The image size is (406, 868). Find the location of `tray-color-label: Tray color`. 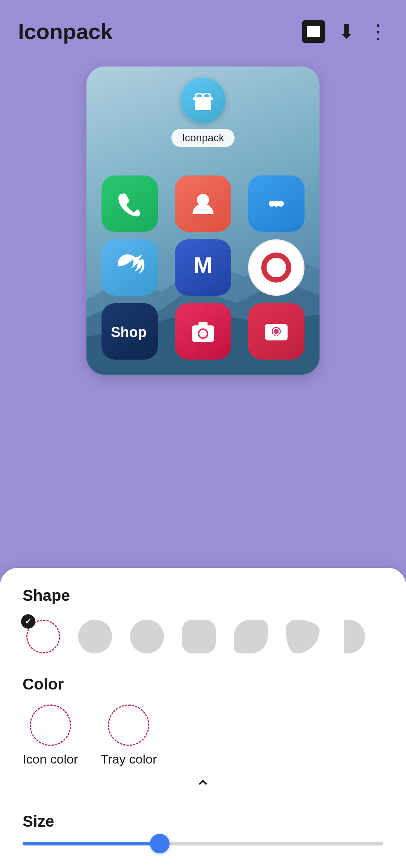

tray-color-label: Tray color is located at coordinates (129, 759).